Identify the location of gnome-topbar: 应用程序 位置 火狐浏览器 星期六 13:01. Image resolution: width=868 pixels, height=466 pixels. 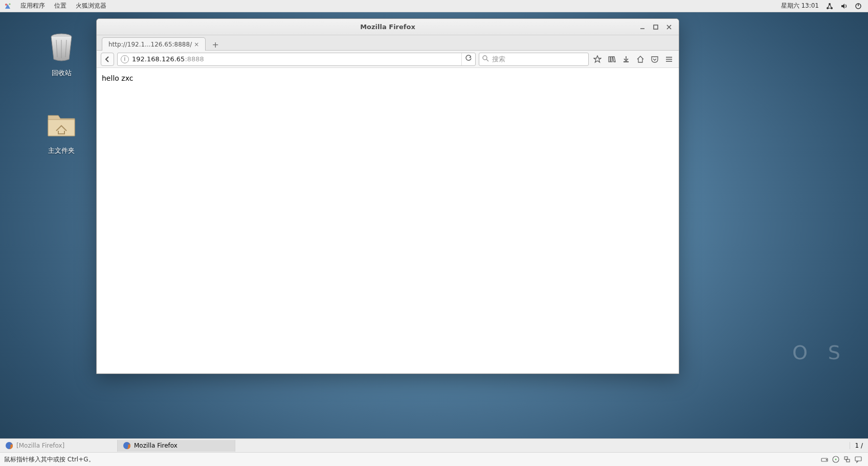
(434, 6).